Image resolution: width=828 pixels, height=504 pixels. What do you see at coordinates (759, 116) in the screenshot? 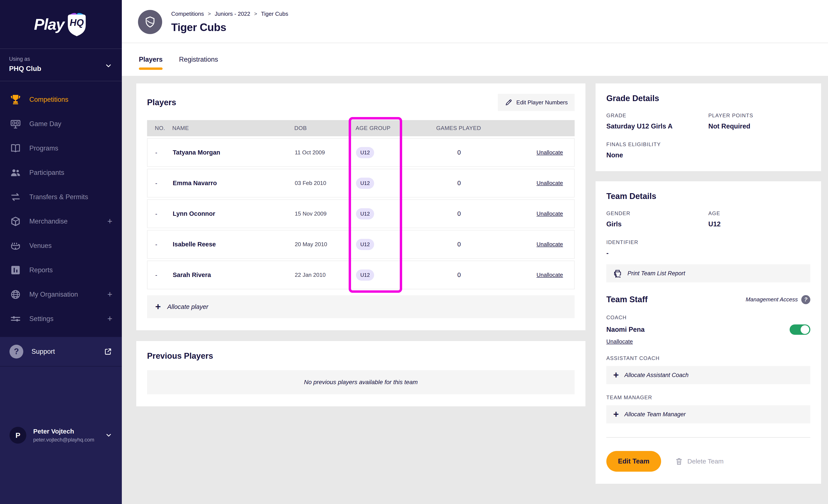
I see `player-points-label: PLAYER POINTS` at bounding box center [759, 116].